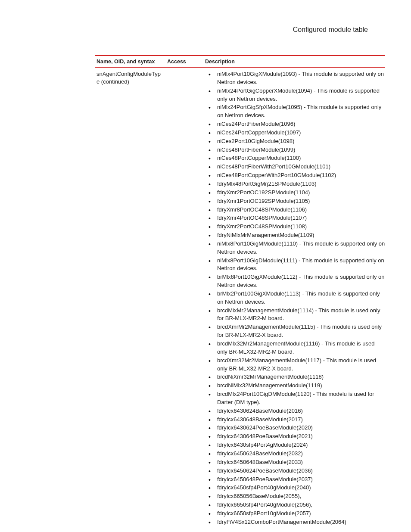 This screenshot has width=411, height=532. Describe the element at coordinates (295, 386) in the screenshot. I see `list-item: brcdNiMlx32MrManagementModule(1119)` at that location.